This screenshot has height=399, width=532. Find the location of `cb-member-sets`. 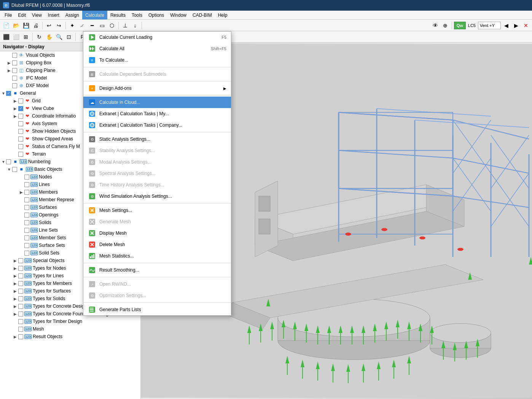

cb-member-sets is located at coordinates (27, 238).